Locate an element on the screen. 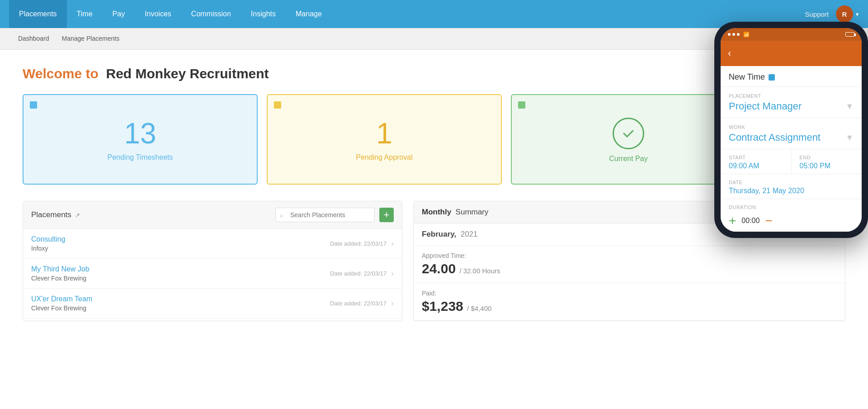 The width and height of the screenshot is (868, 409). placement-item-third-job: My Third New Job Clever Fox Brewing Date… is located at coordinates (212, 274).